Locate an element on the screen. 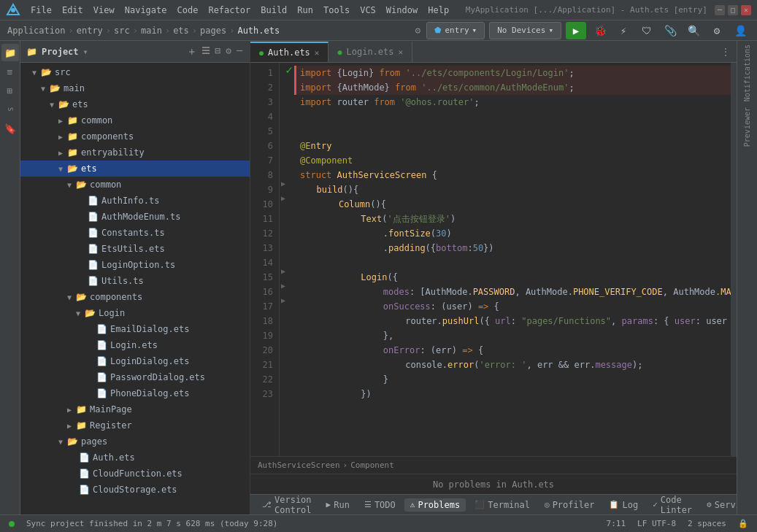 The height and width of the screenshot is (532, 757). entry-dropdown: ⬟ entry ▾ is located at coordinates (456, 31).